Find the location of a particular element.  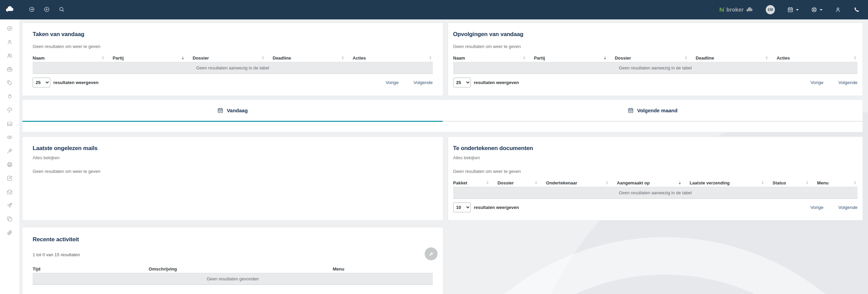

column-header-label: Acties is located at coordinates (359, 58).